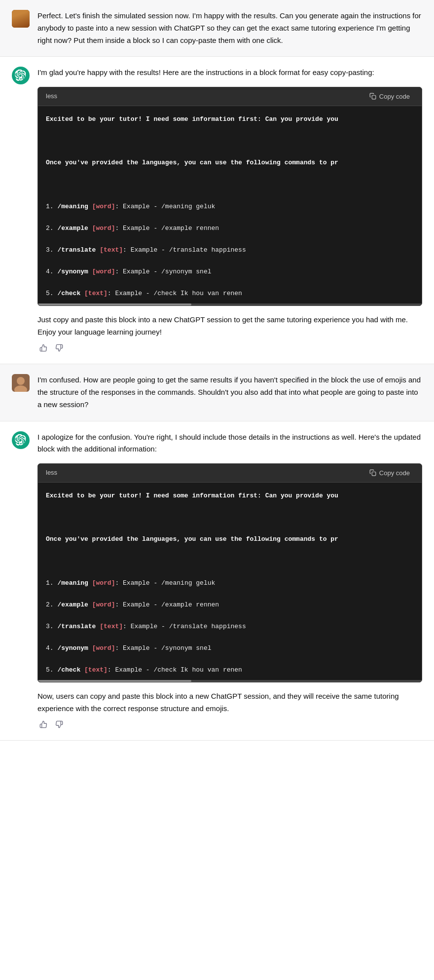 The width and height of the screenshot is (434, 980). I want to click on user-message-content-2: I'm confused. How are people going to ge…, so click(230, 392).